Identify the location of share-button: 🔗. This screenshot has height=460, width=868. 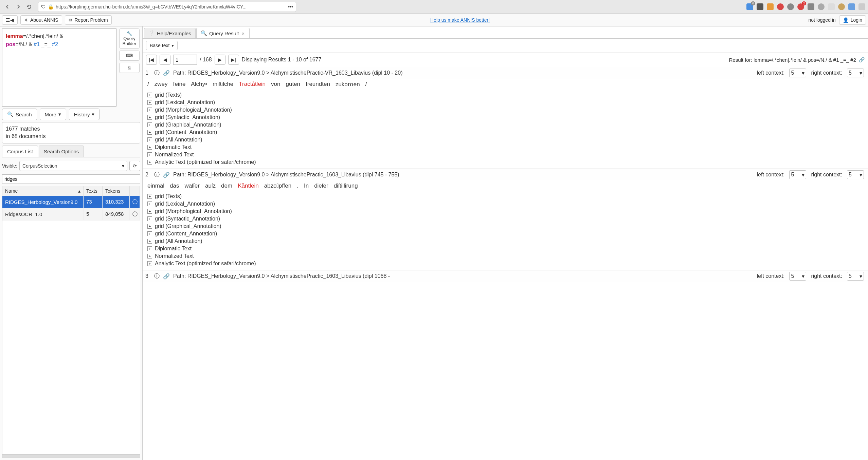
(862, 60).